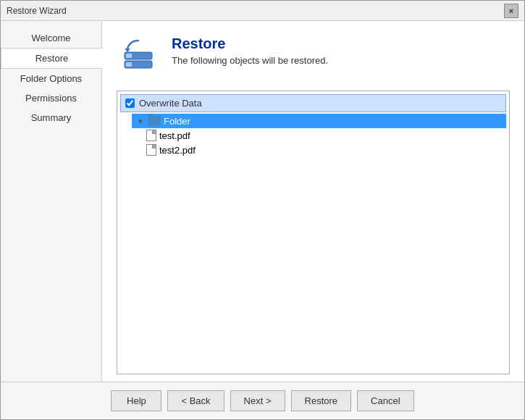 The width and height of the screenshot is (525, 420). Describe the element at coordinates (324, 135) in the screenshot. I see `file-item-1: test.pdf` at that location.